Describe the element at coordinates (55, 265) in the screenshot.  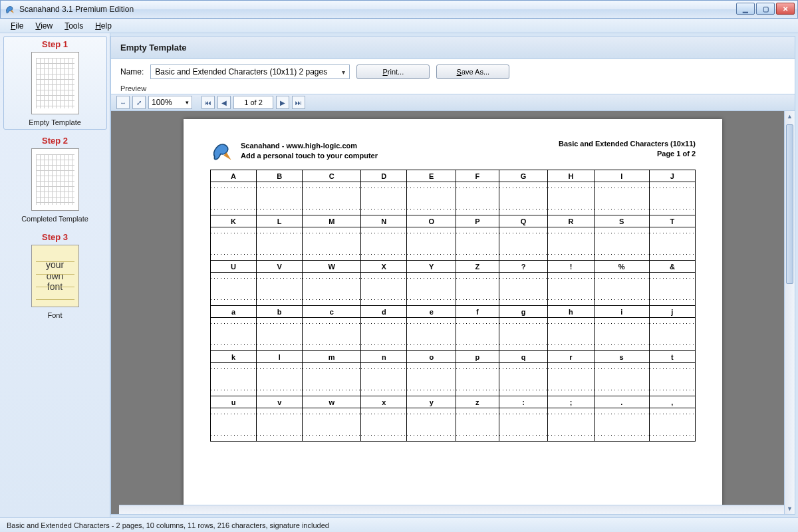
I see `thumb-line: your` at that location.